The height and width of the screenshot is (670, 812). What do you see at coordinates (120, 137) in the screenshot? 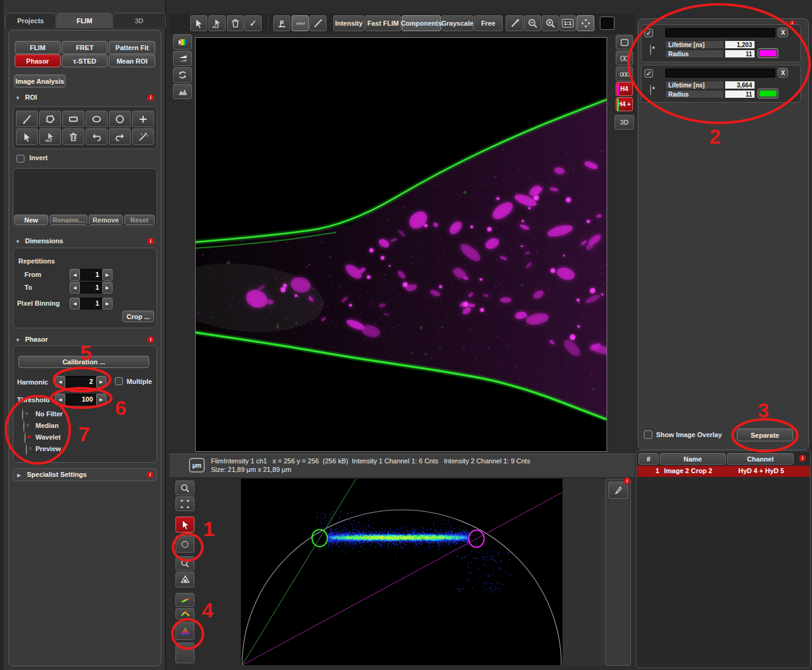
I see `roi-redo-tool` at bounding box center [120, 137].